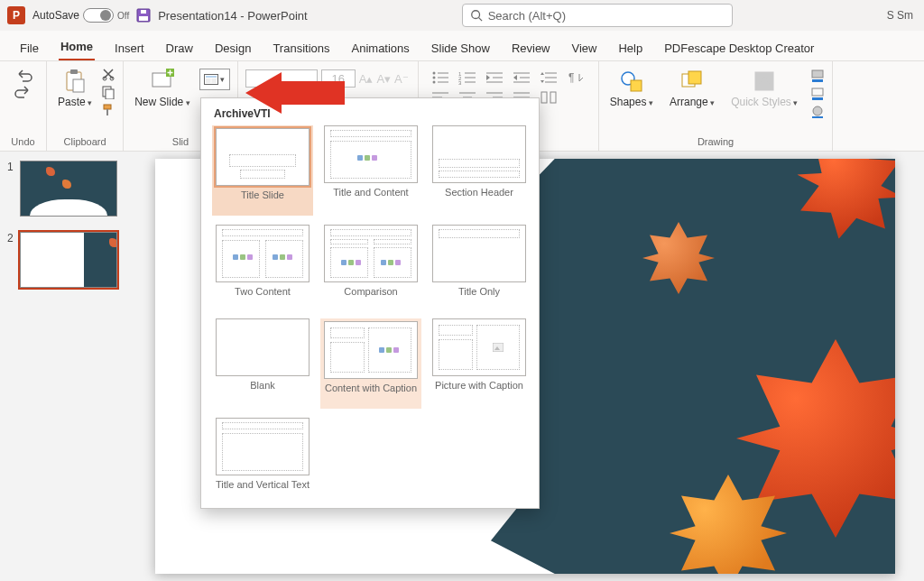 This screenshot has height=581, width=924. I want to click on slide-thumbnail-panel: 1 2, so click(63, 366).